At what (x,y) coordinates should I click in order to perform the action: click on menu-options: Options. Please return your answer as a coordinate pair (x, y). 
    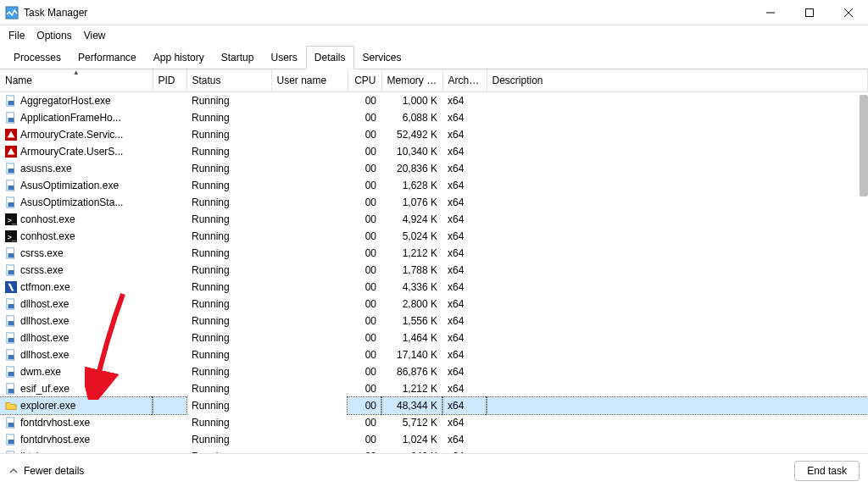
    Looking at the image, I should click on (54, 36).